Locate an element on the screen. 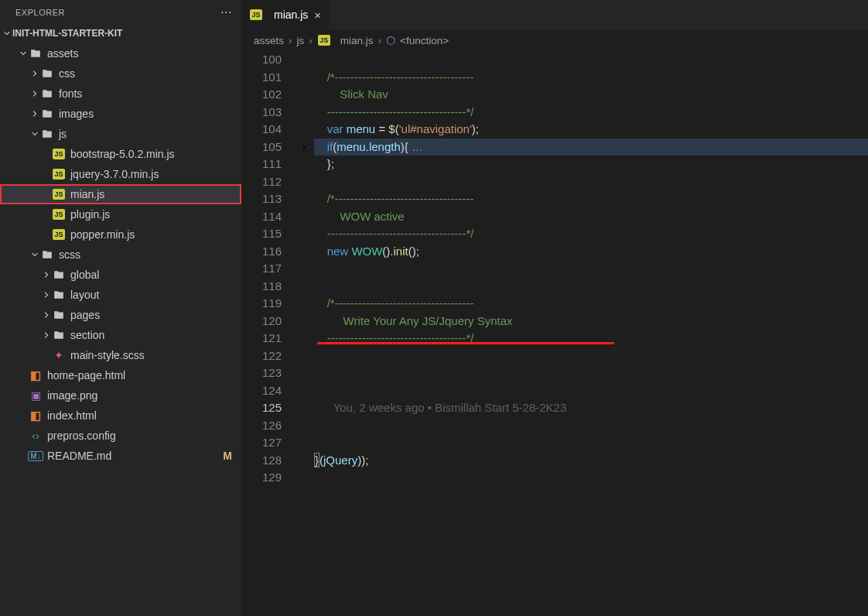 This screenshot has height=616, width=868. file-prepros.config: ‹›prepros.config is located at coordinates (121, 436).